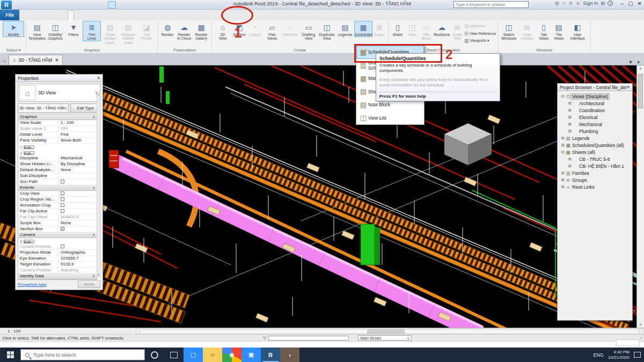  Describe the element at coordinates (57, 182) in the screenshot. I see `property-row: Sun Path` at that location.